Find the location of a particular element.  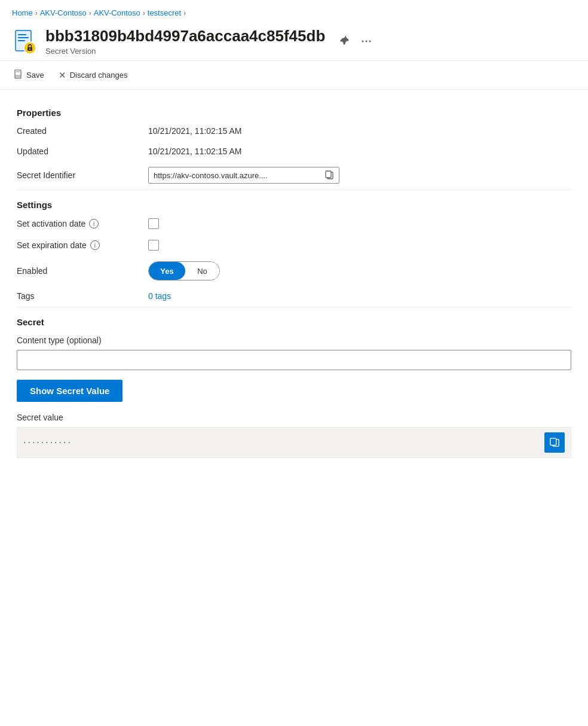

toolbar: Save ✕ Discard changes is located at coordinates (294, 75).